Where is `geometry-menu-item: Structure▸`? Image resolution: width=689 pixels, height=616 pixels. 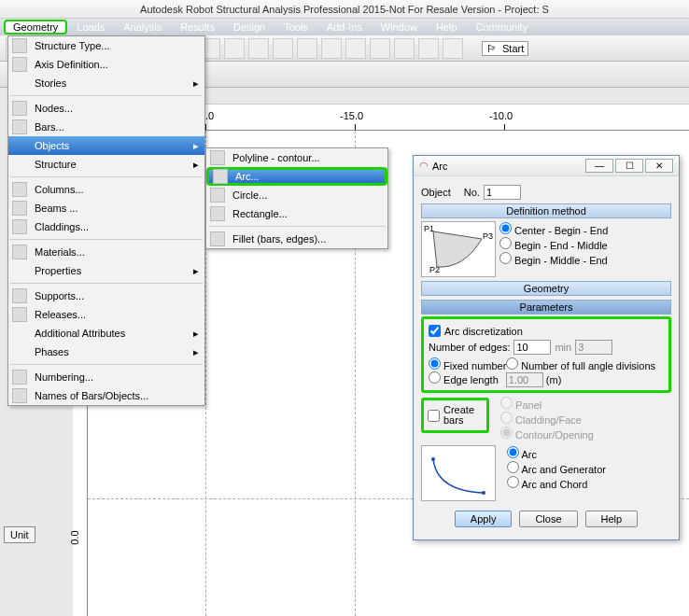
geometry-menu-item: Structure▸ is located at coordinates (106, 164).